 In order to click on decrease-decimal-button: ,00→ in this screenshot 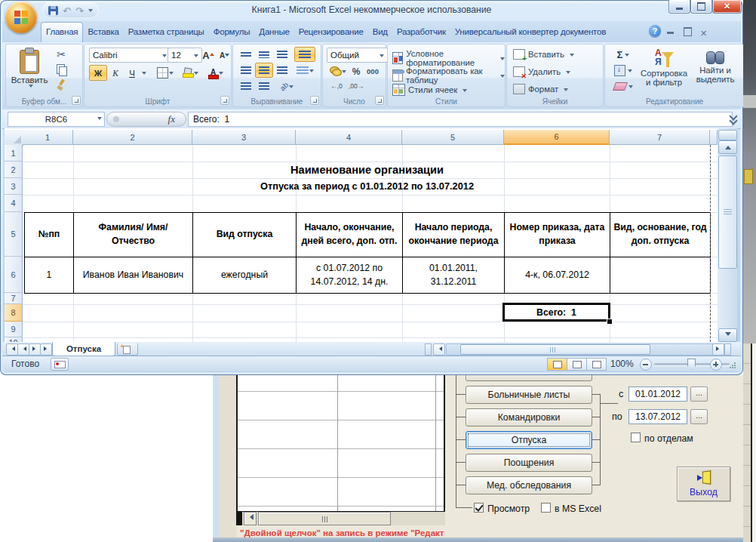, I will do `click(356, 86)`.